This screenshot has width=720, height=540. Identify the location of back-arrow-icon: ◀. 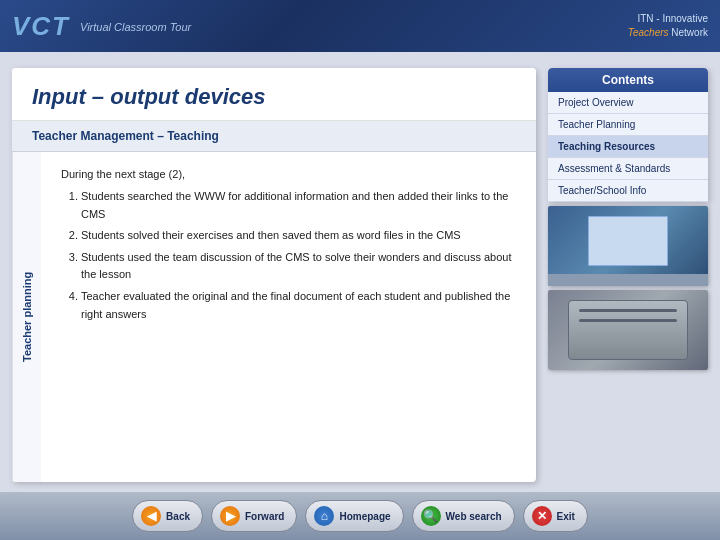
(151, 516).